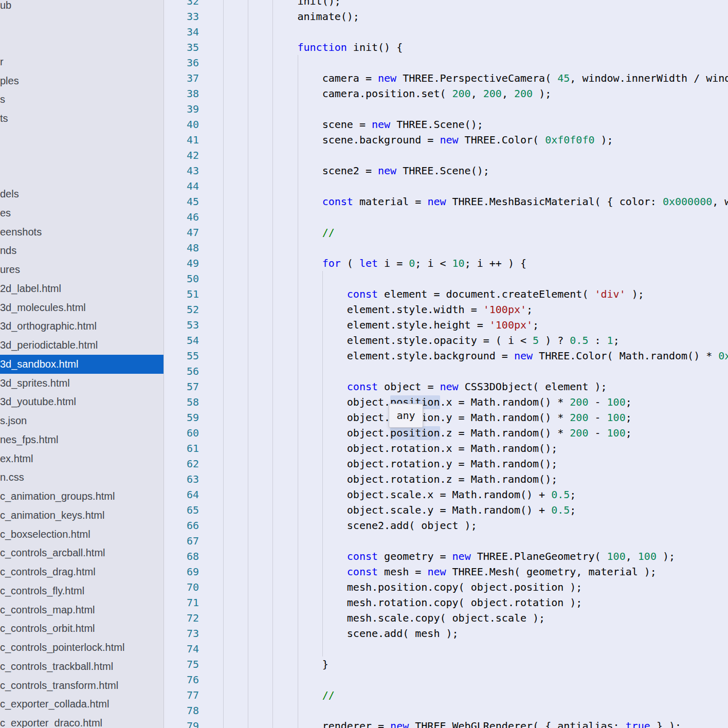 This screenshot has height=728, width=728. Describe the element at coordinates (82, 459) in the screenshot. I see `sidebar-item-ex-html: ex.html` at that location.